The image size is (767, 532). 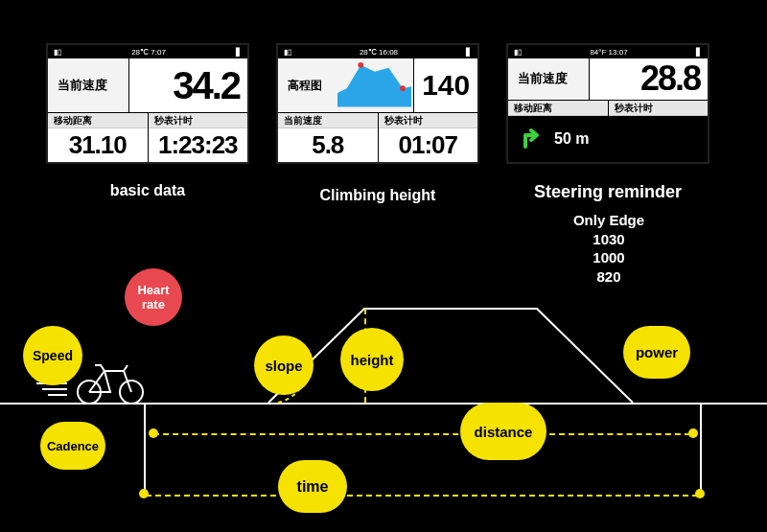 I want to click on screen-steering-reminder: ▮▯ 84°F 13:07 ▋ 当前速度 28.8 移动距离 秒表计时 50 m, so click(x=608, y=104).